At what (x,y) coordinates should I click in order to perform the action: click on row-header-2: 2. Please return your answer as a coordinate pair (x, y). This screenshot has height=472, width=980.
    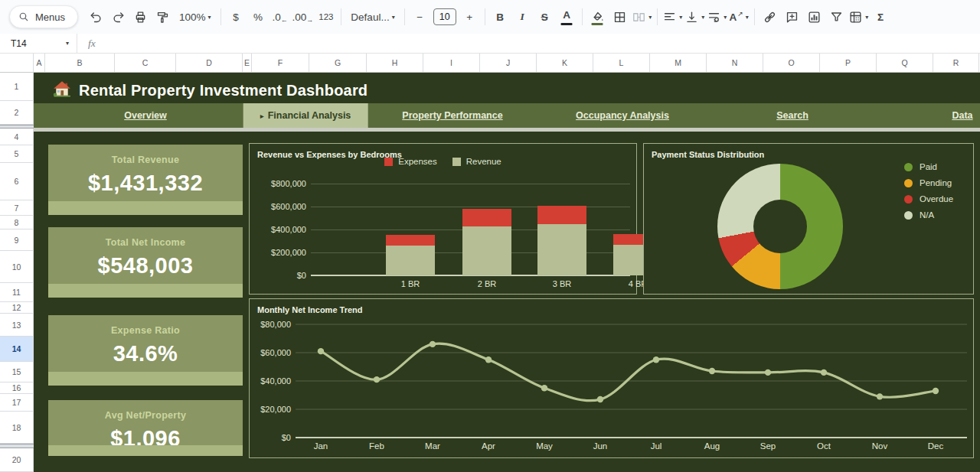
    Looking at the image, I should click on (17, 113).